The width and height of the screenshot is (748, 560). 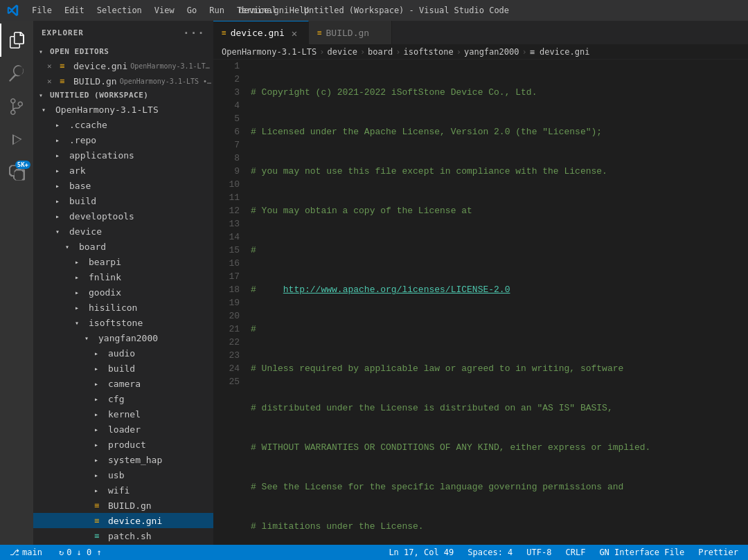 What do you see at coordinates (374, 552) in the screenshot?
I see `status-bar: ⎇ main ↻ 0 ↓ 0 ↑ Ln 17, Col 49 Spaces: 4…` at bounding box center [374, 552].